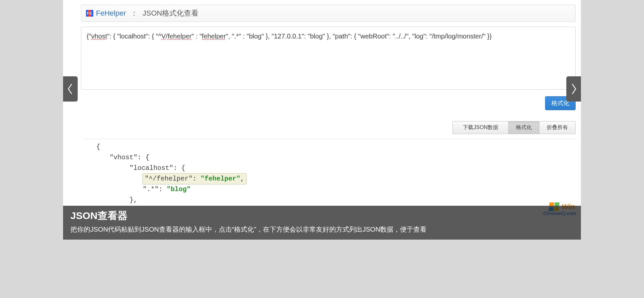 This screenshot has height=298, width=644. What do you see at coordinates (322, 230) in the screenshot?
I see `caption-desc: 把你的JSON代码粘贴到JSON查看器的输入框中，点击“格式化”，在下方便会以非…` at bounding box center [322, 230].